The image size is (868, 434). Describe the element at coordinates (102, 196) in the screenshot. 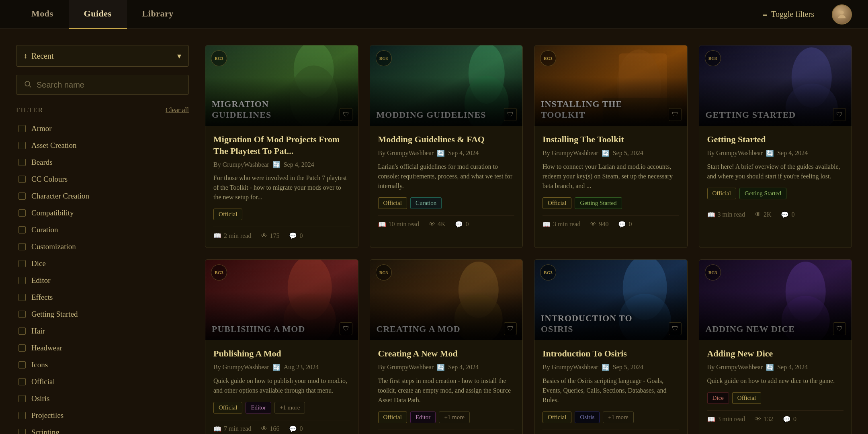

I see `filter-item-character-creation: Character Creation` at that location.